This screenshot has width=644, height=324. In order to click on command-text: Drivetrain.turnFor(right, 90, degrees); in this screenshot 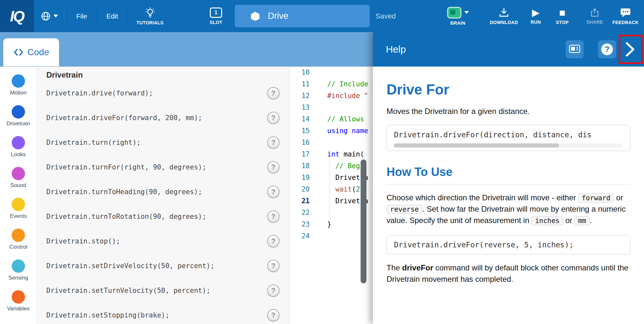, I will do `click(126, 167)`.